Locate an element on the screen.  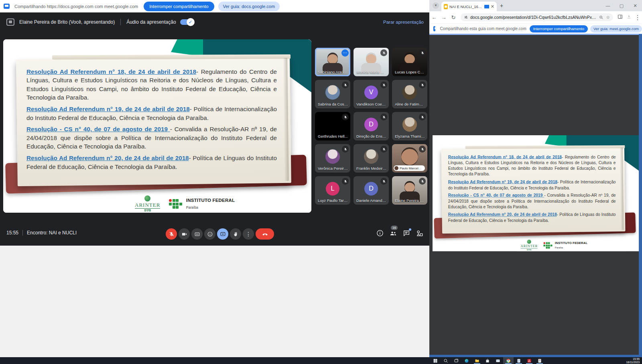
slide-footer-logos: ARINTER IFPB INSTITUTO FEDERAL Paraíba is located at coordinates (211, 204).